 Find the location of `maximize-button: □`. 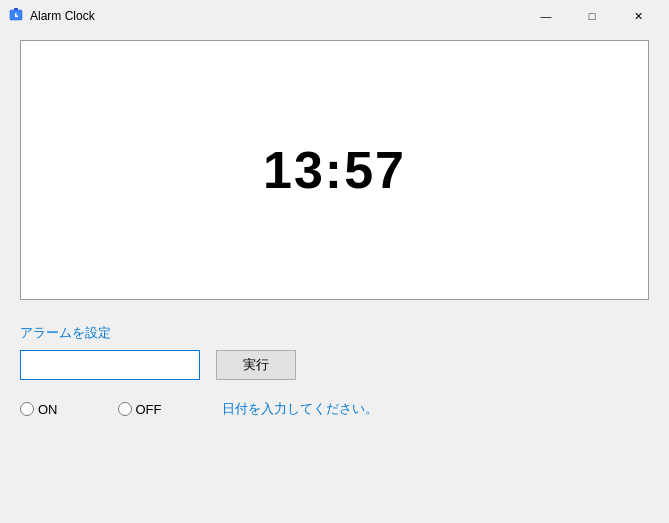

maximize-button: □ is located at coordinates (592, 16).